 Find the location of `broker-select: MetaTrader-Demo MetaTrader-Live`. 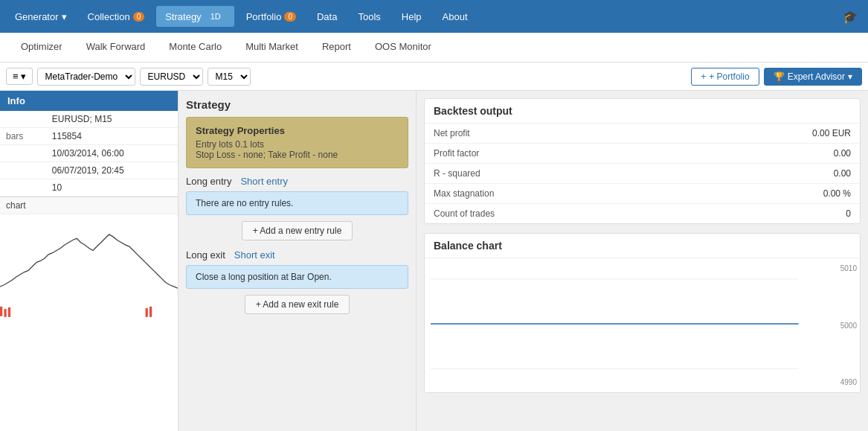

broker-select: MetaTrader-Demo MetaTrader-Live is located at coordinates (86, 77).